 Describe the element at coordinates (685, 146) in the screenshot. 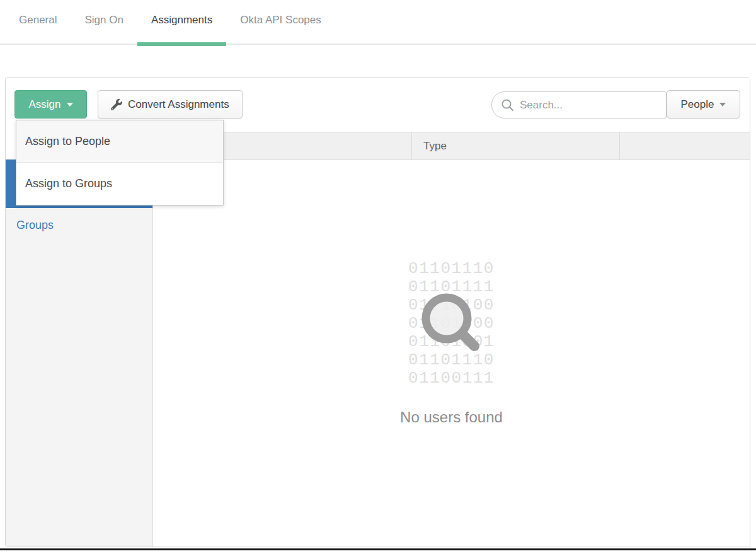

I see `column-header-actions` at that location.